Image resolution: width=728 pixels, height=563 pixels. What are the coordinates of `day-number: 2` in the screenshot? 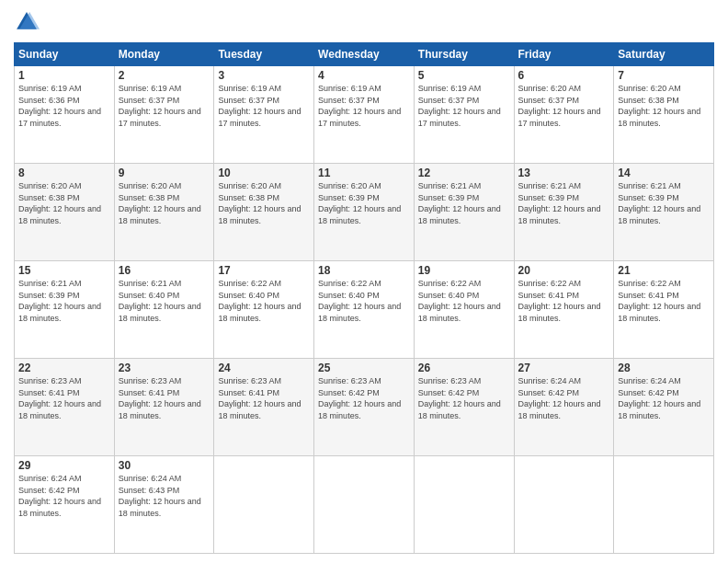 It's located at (165, 75).